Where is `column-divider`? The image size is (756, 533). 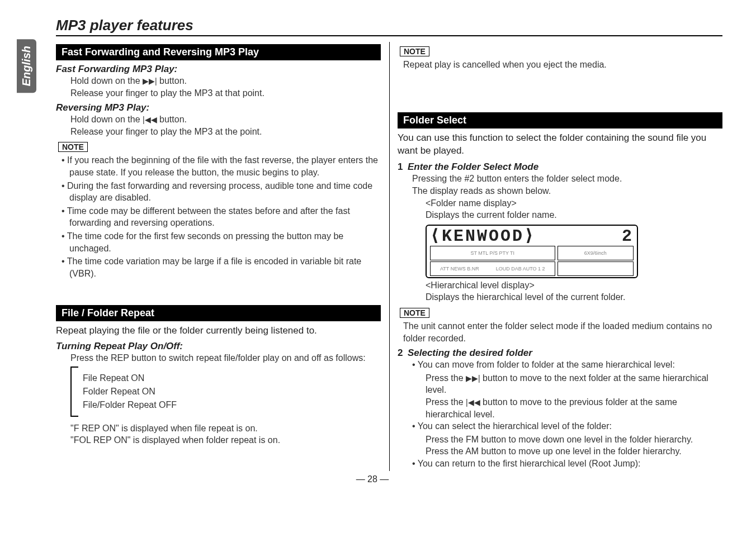 column-divider is located at coordinates (389, 256).